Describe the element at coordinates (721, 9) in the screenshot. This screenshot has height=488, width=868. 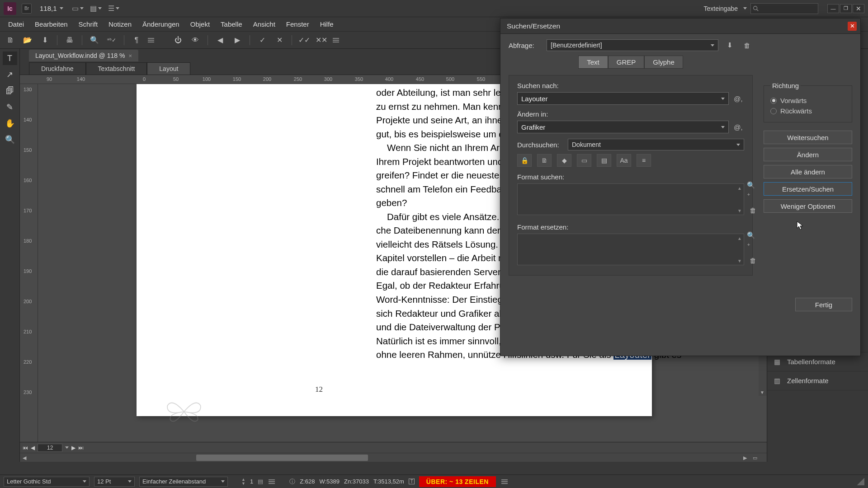
I see `workspace-label: Texteingabe` at that location.